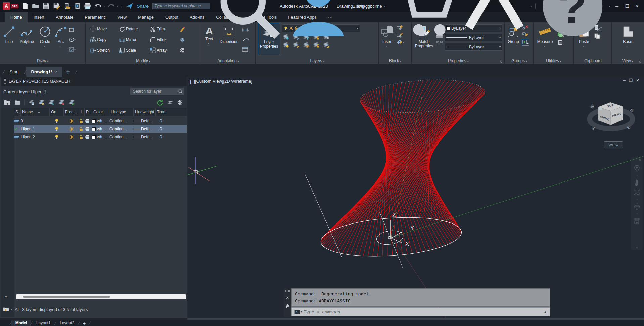 This screenshot has width=644, height=326. I want to click on panel-label-utilities: Utilities▾, so click(554, 61).